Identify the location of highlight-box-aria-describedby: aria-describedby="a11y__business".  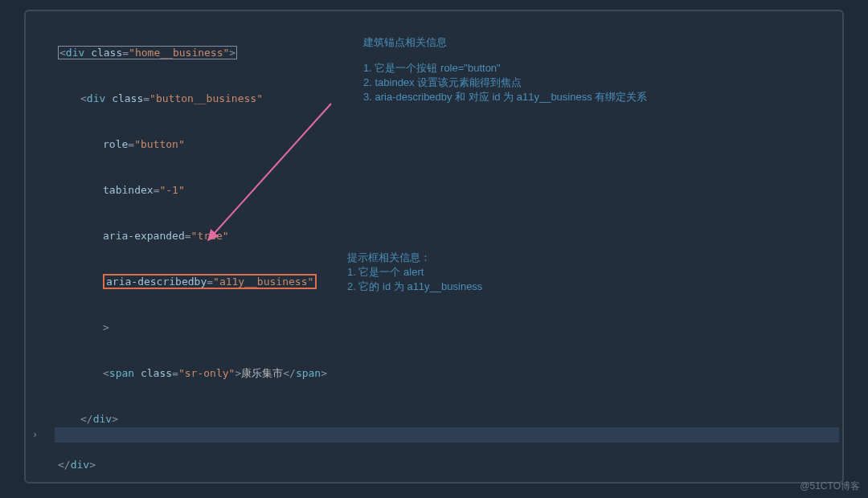
(210, 281).